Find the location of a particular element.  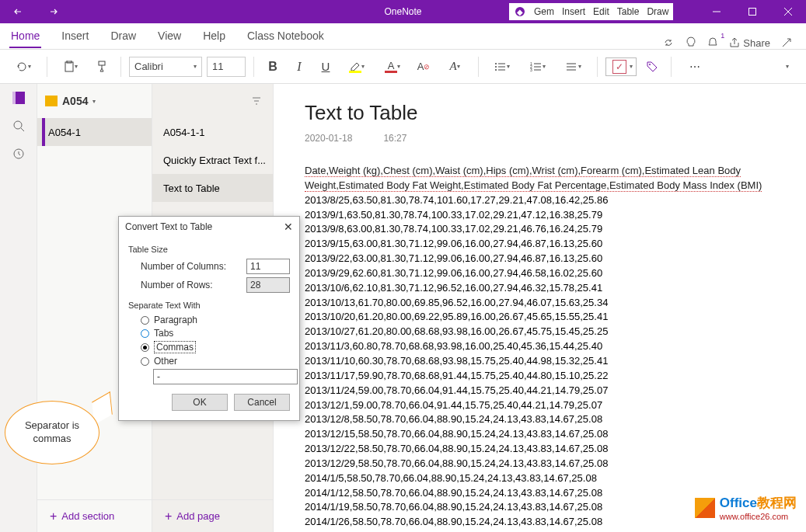

data-row: 2013/12/15,58.50,78.70,66.04,88.90,15.24… is located at coordinates (539, 435).